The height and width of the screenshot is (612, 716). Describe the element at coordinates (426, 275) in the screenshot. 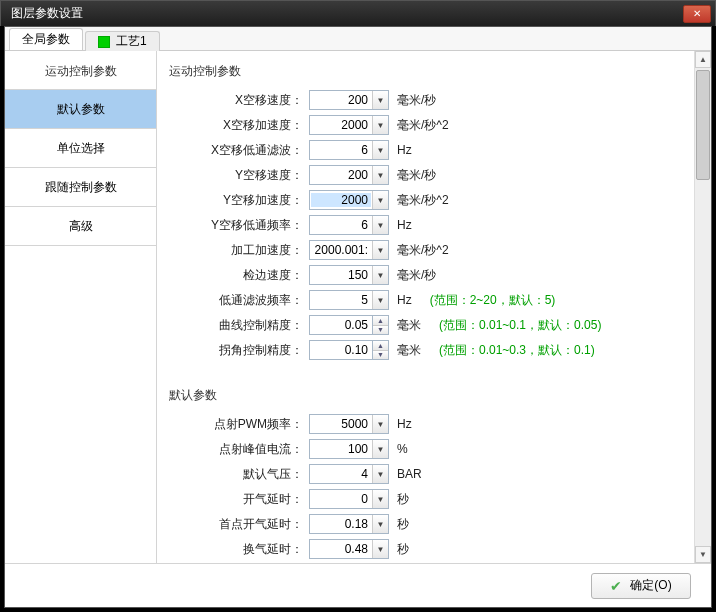

I see `param-row: 检边速度：150▼毫米/秒` at that location.